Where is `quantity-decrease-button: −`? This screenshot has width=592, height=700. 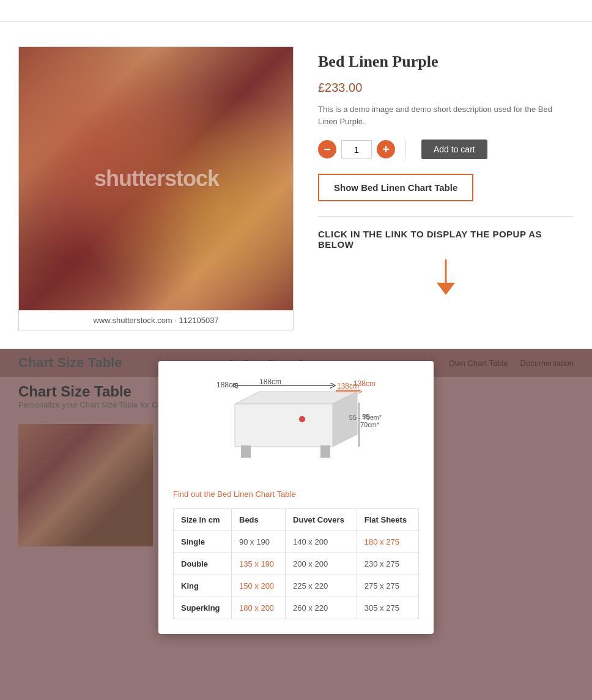 quantity-decrease-button: − is located at coordinates (327, 149).